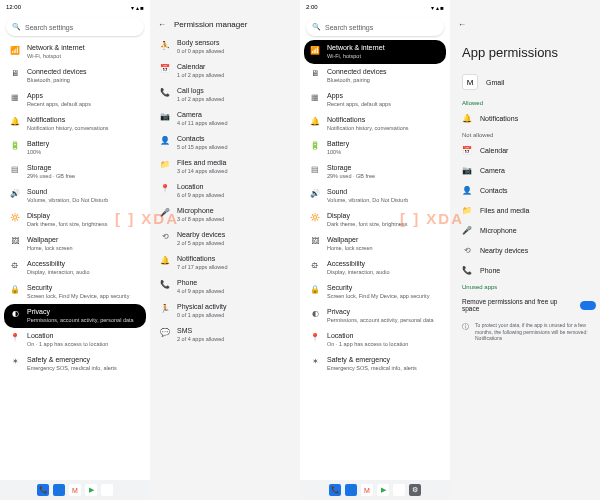  I want to click on settings-item: 📁Files and media3 of 14 apps allowed, so click(225, 167).